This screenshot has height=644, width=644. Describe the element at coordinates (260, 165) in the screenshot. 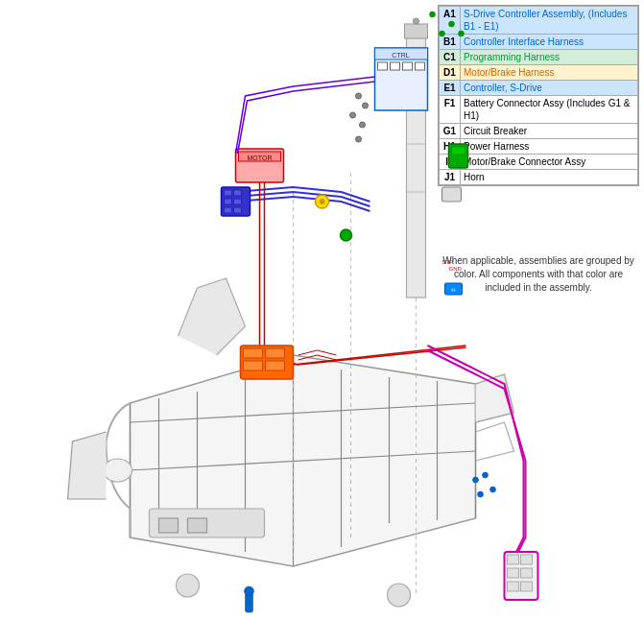

I see `motor-brake-controller: MOTOR` at that location.